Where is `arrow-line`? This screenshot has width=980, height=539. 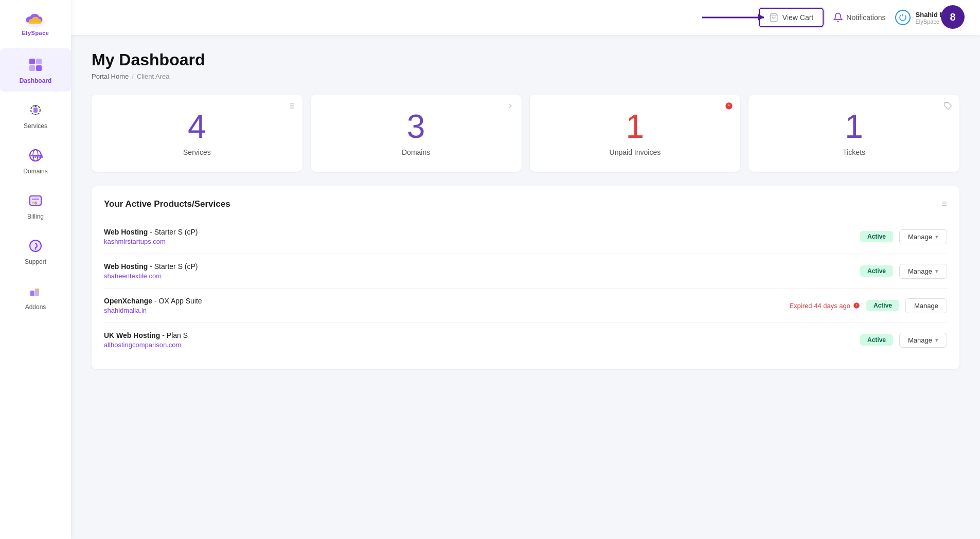
arrow-line is located at coordinates (733, 17).